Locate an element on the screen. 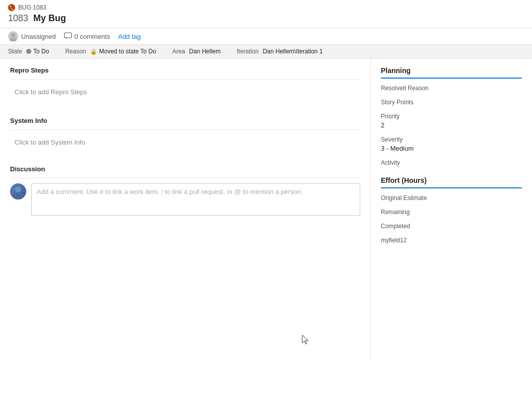 The height and width of the screenshot is (401, 532). severity-label: Severity is located at coordinates (451, 140).